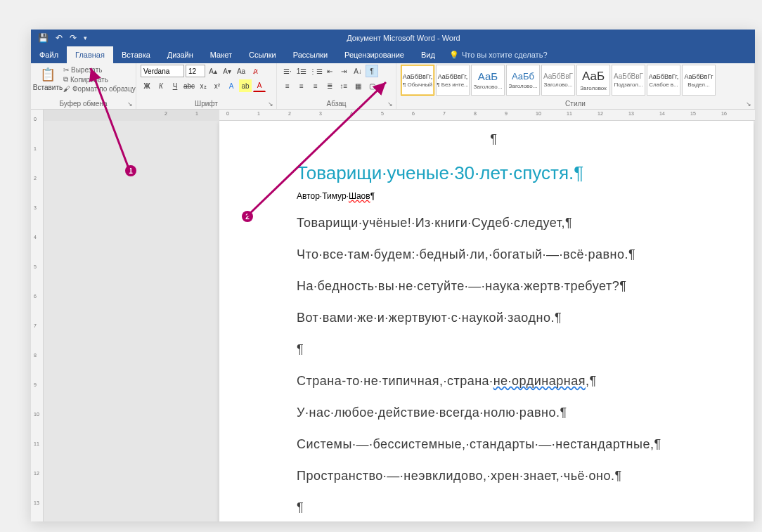  Describe the element at coordinates (136, 55) in the screenshot. I see `tab-insert: Вставка` at that location.